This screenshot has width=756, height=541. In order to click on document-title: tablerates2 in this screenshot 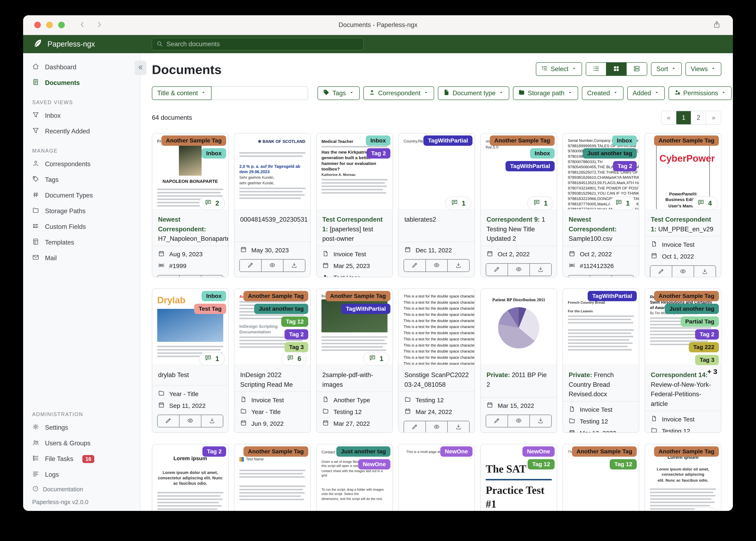, I will do `click(437, 218)`.